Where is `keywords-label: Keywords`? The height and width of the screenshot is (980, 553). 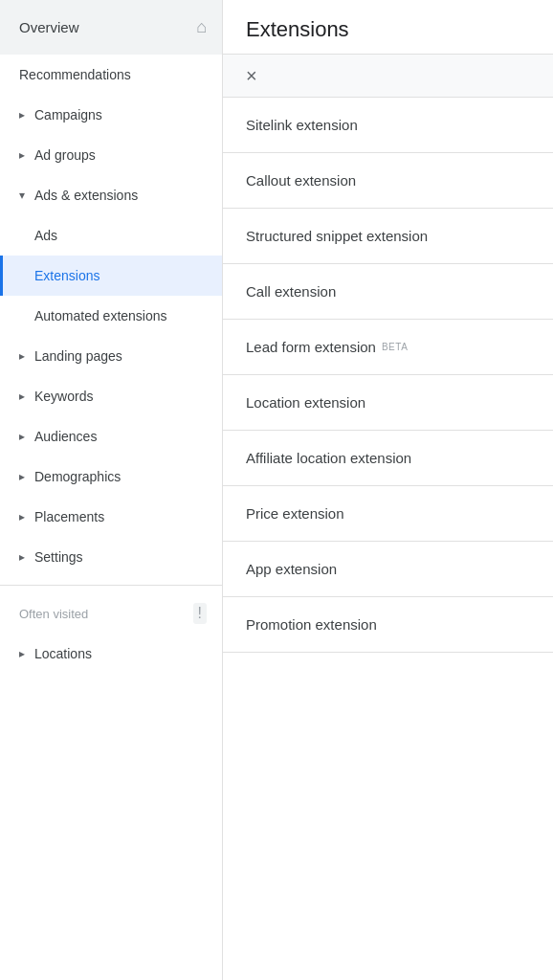
keywords-label: Keywords is located at coordinates (63, 396).